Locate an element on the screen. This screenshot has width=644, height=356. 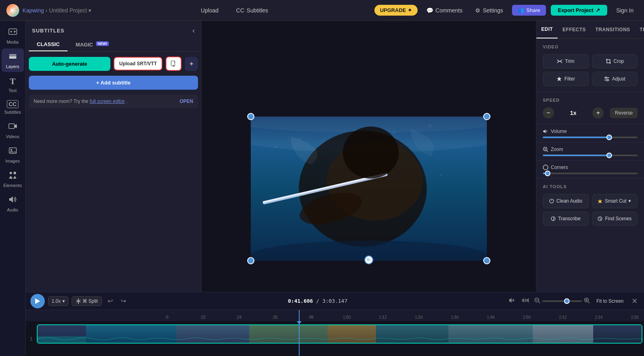
speed-dropdown-icon: ▾ is located at coordinates (64, 301).